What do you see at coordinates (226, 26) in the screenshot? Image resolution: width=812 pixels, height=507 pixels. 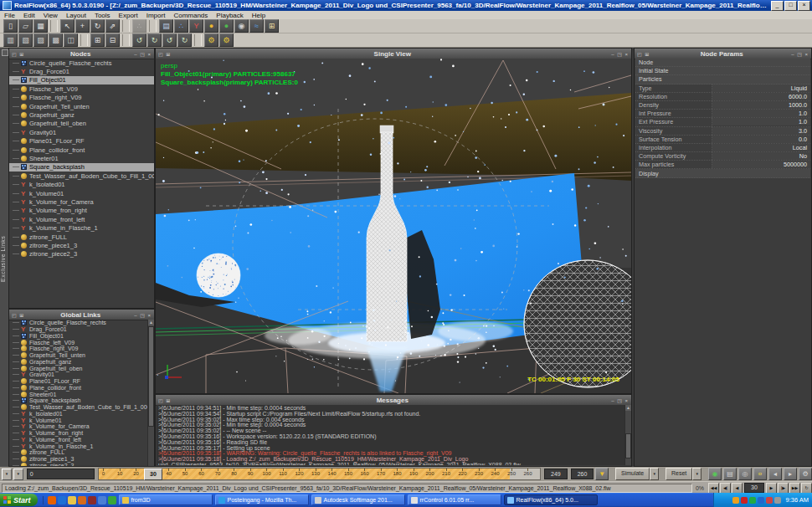 I see `add-object-green-icon: ●` at bounding box center [226, 26].